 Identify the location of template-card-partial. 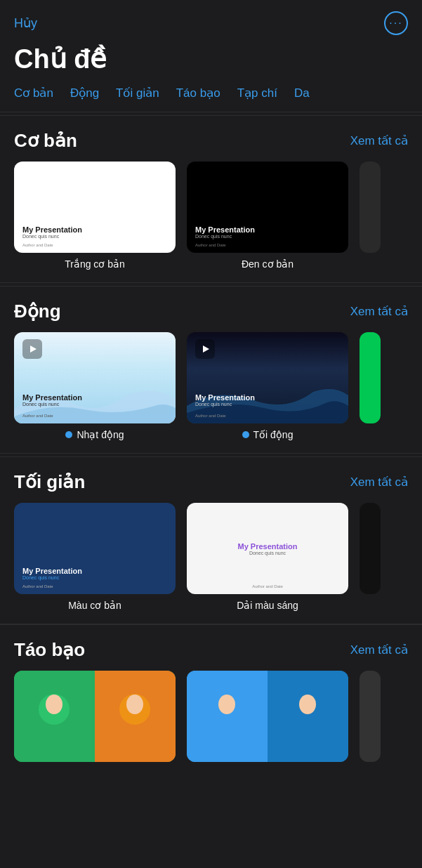
(370, 216).